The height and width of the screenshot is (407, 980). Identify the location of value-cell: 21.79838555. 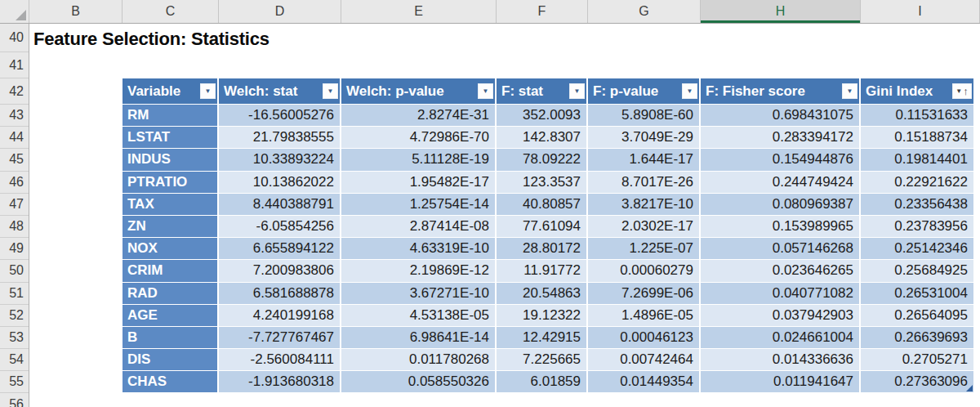
(280, 137).